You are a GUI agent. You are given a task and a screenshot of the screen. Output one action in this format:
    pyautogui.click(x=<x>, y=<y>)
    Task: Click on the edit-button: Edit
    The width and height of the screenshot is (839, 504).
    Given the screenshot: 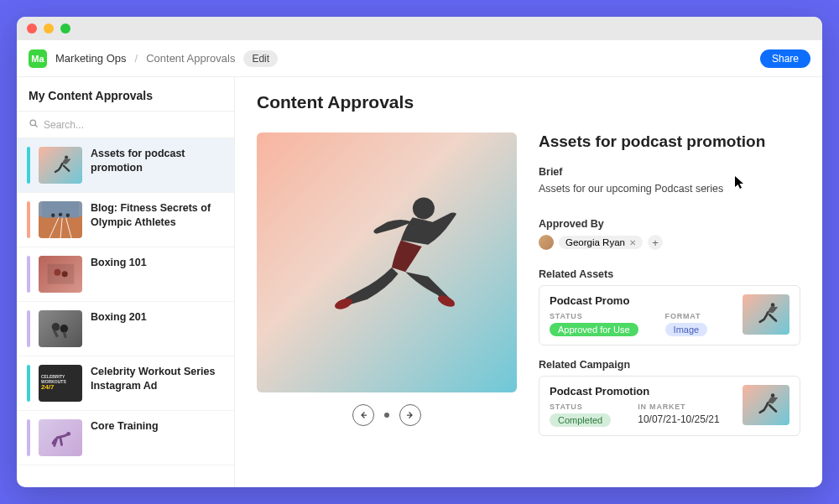 What is the action you would take?
    pyautogui.click(x=260, y=59)
    